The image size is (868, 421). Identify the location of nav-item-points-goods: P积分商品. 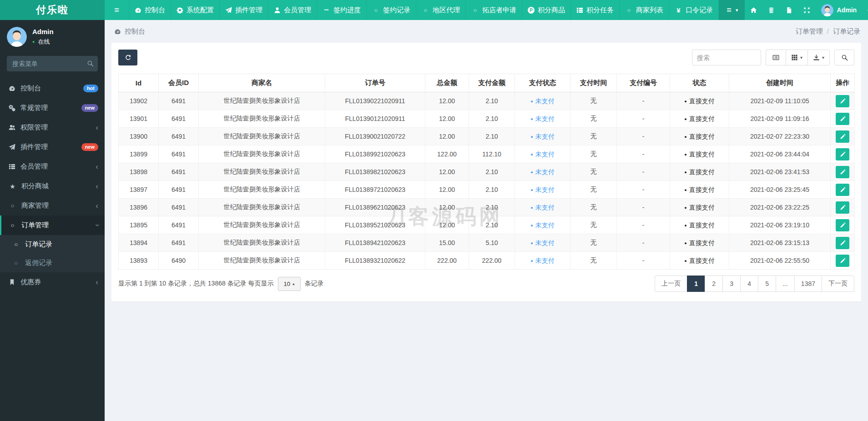
(547, 10).